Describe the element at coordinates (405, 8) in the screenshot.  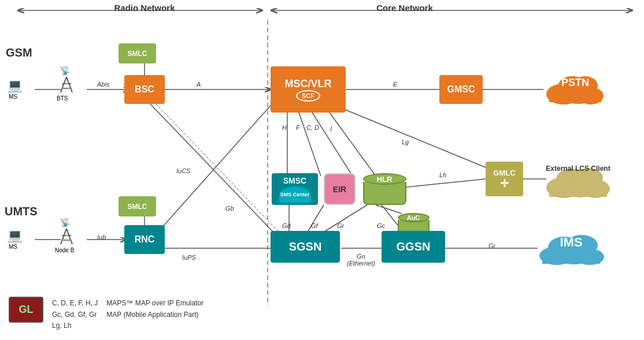
I see `core-network-label: Core Network` at that location.